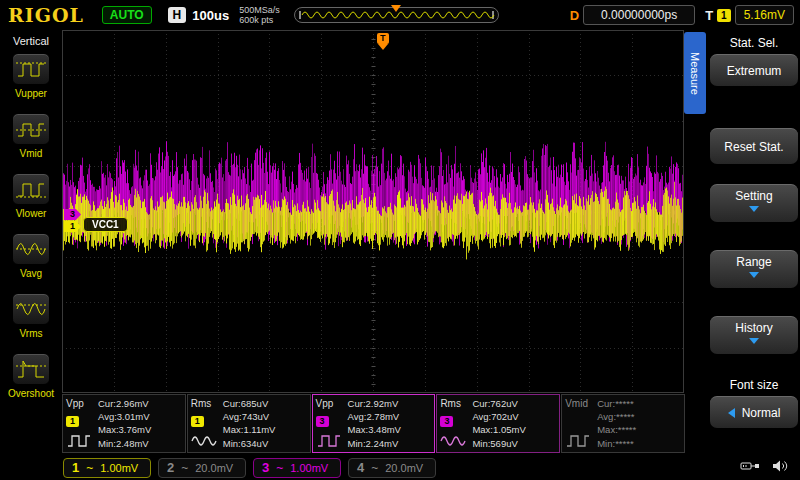 This screenshot has height=480, width=800. Describe the element at coordinates (574, 16) in the screenshot. I see `delay-label: D` at that location.